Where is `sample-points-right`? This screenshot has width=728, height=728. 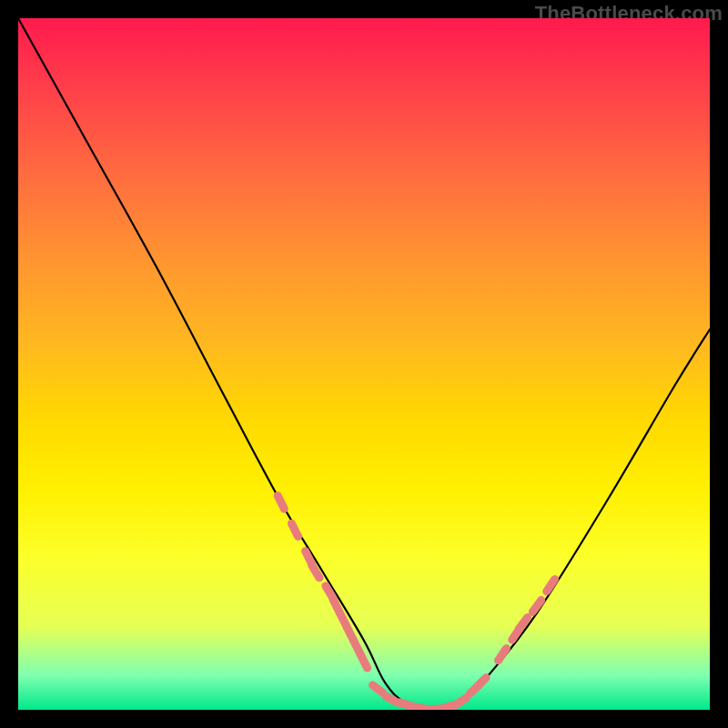
sample-points-right is located at coordinates (527, 621).